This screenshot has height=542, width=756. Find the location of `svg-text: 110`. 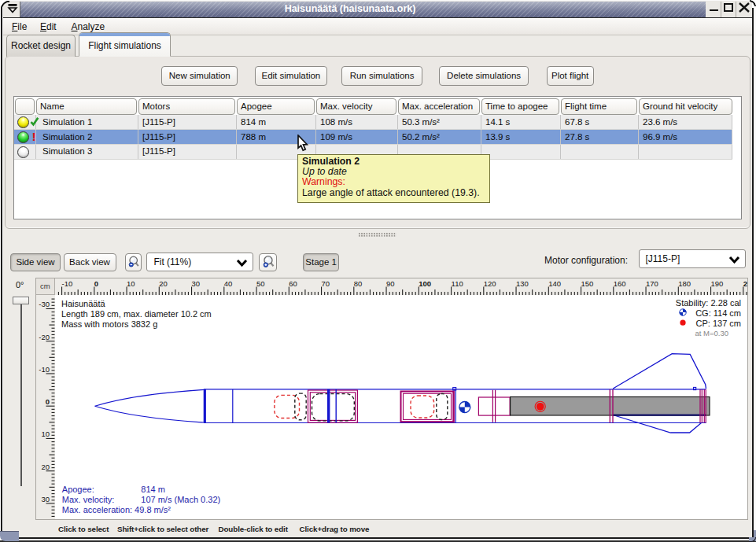

svg-text: 110 is located at coordinates (458, 283).